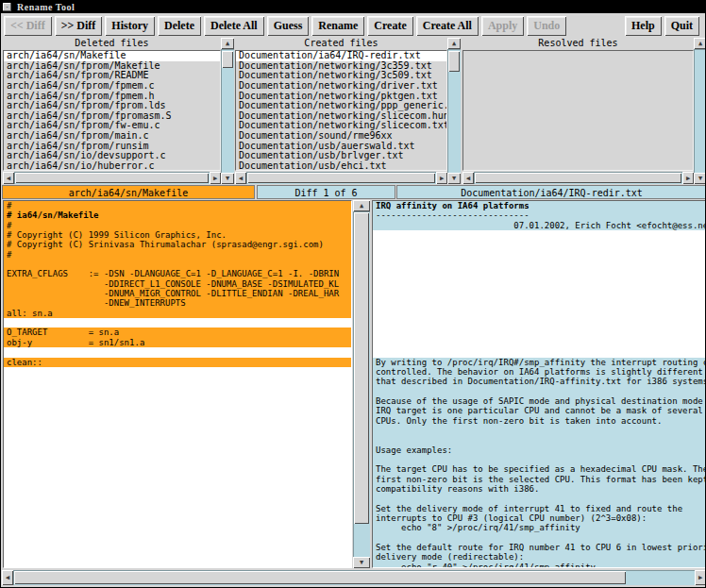 The image size is (706, 588). Describe the element at coordinates (227, 59) in the screenshot. I see `deleted-files-vscroll-thumb` at that location.